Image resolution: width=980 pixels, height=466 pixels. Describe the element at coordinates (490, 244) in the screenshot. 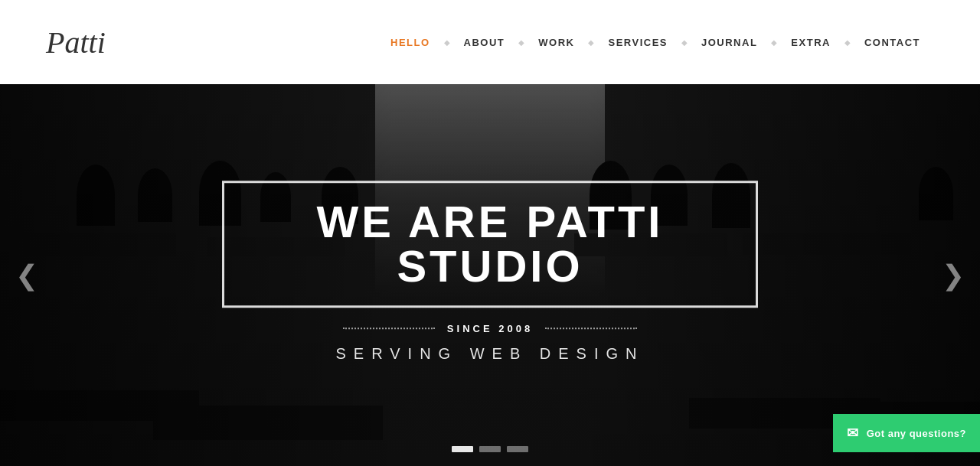

I see `hero-title: WE ARE PATTI STUDIO` at that location.